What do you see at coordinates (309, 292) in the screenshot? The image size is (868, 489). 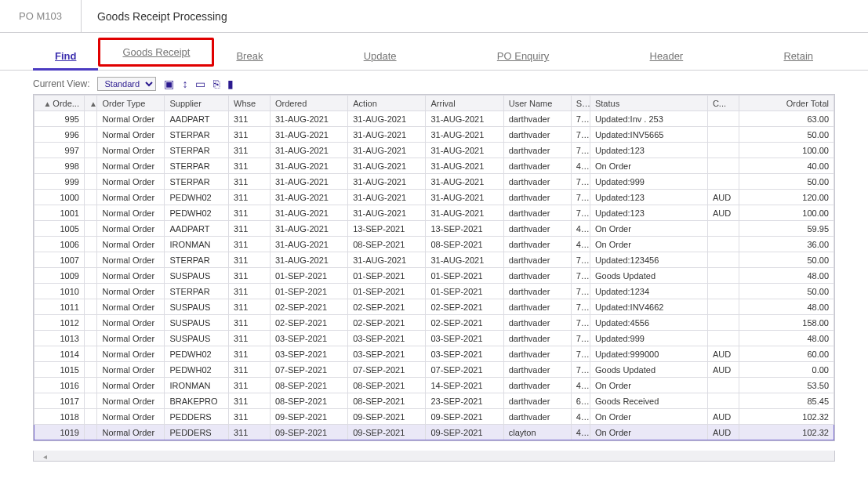 I see `cell-ordered: 01-SEP-2021` at bounding box center [309, 292].